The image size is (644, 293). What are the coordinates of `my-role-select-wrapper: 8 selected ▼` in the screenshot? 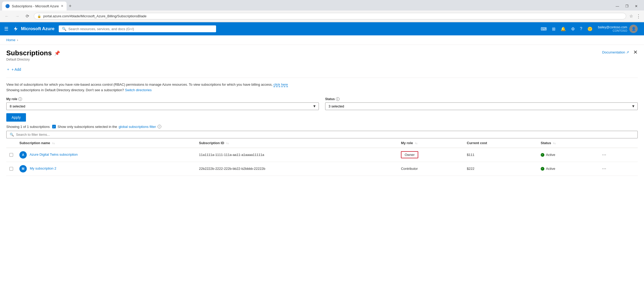 It's located at (163, 106).